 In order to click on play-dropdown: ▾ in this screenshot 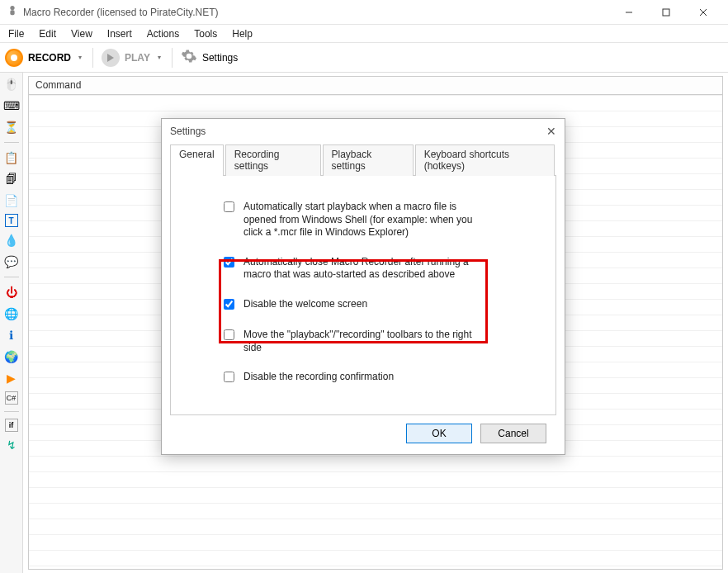, I will do `click(159, 58)`.